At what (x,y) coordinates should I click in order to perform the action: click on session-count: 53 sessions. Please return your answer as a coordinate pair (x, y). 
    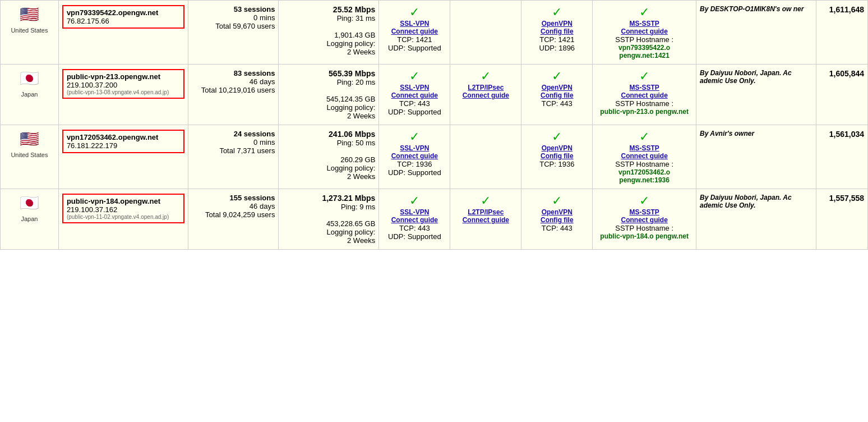
    Looking at the image, I should click on (233, 9).